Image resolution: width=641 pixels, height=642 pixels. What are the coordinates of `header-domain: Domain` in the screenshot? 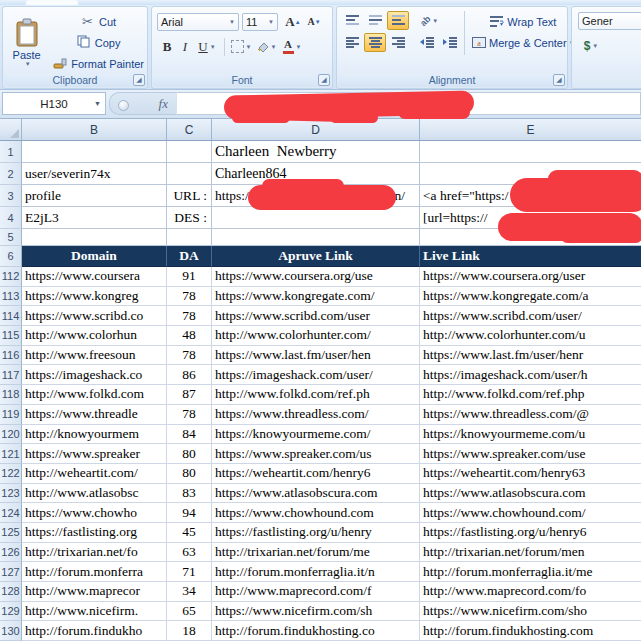 It's located at (94, 256).